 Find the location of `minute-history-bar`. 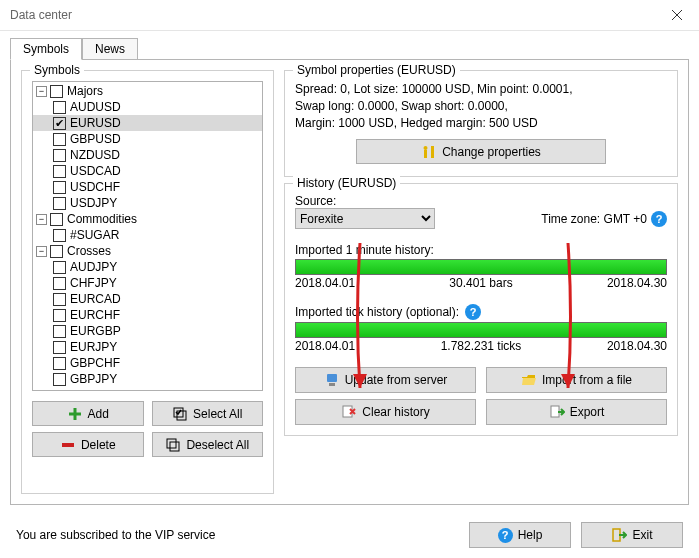

minute-history-bar is located at coordinates (481, 267).